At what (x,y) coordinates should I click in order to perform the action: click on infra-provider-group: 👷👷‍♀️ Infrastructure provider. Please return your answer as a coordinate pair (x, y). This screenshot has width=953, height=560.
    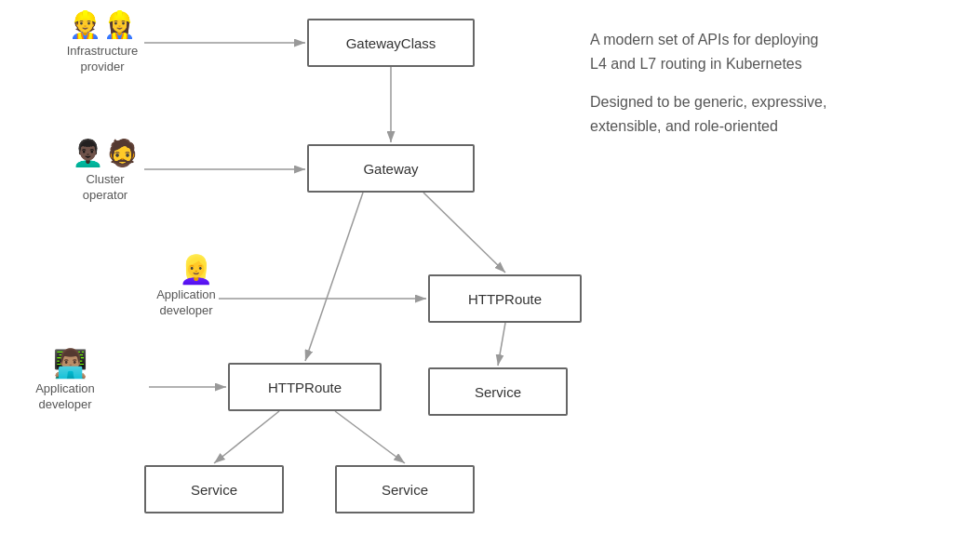
    Looking at the image, I should click on (102, 41).